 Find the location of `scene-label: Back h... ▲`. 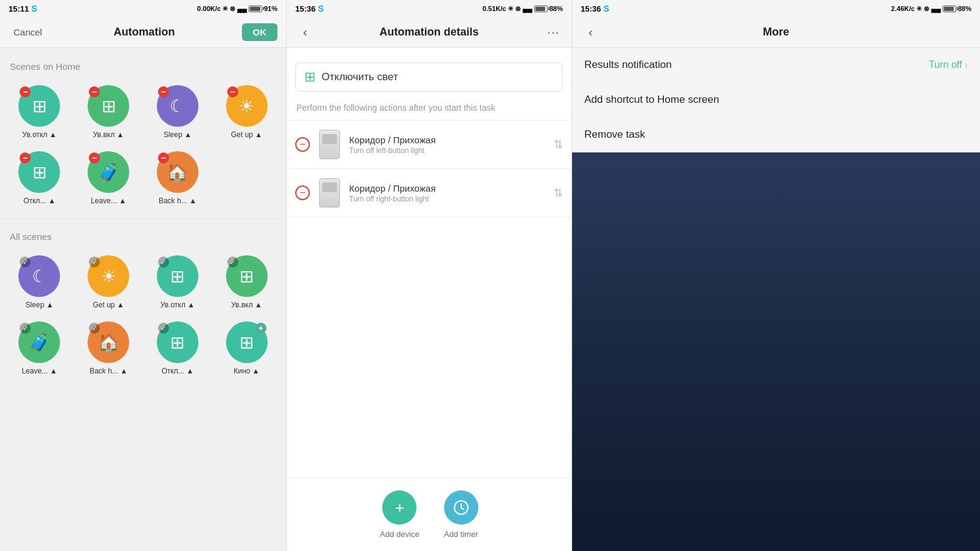

scene-label: Back h... ▲ is located at coordinates (178, 201).